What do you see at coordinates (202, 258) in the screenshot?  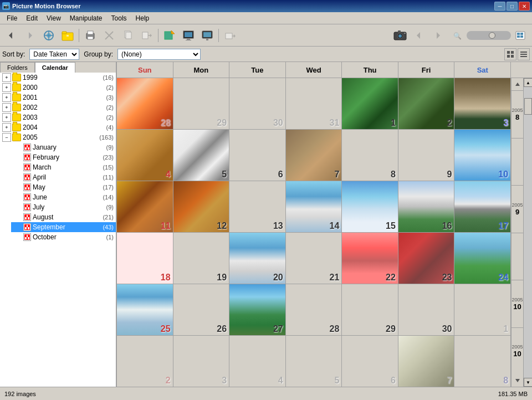 I see `cal-day-19sep: 19` at bounding box center [202, 258].